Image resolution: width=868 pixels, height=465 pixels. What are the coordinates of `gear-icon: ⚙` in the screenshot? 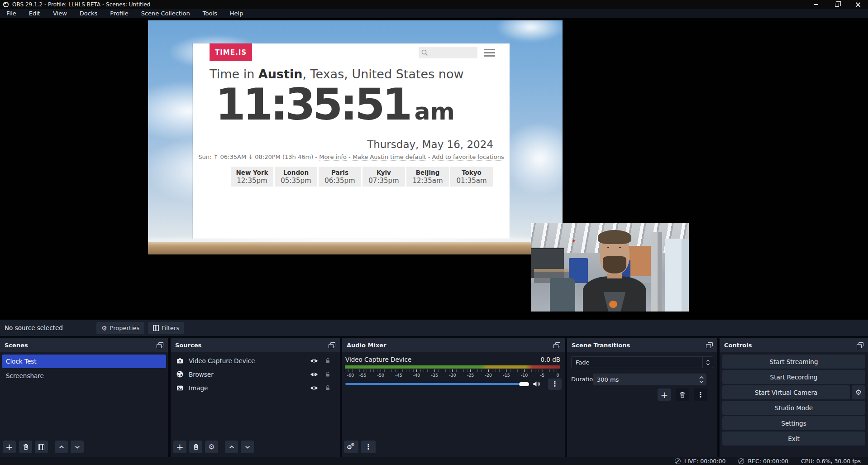 It's located at (104, 328).